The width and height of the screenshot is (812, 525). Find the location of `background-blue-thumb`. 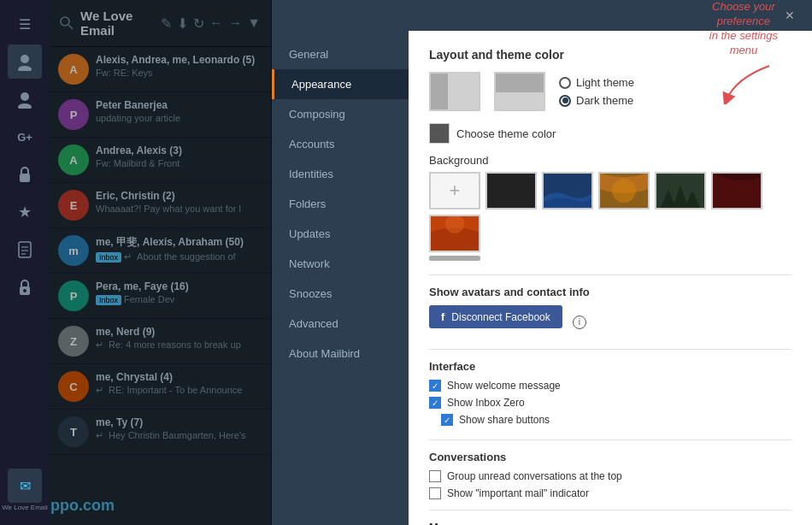

background-blue-thumb is located at coordinates (568, 191).